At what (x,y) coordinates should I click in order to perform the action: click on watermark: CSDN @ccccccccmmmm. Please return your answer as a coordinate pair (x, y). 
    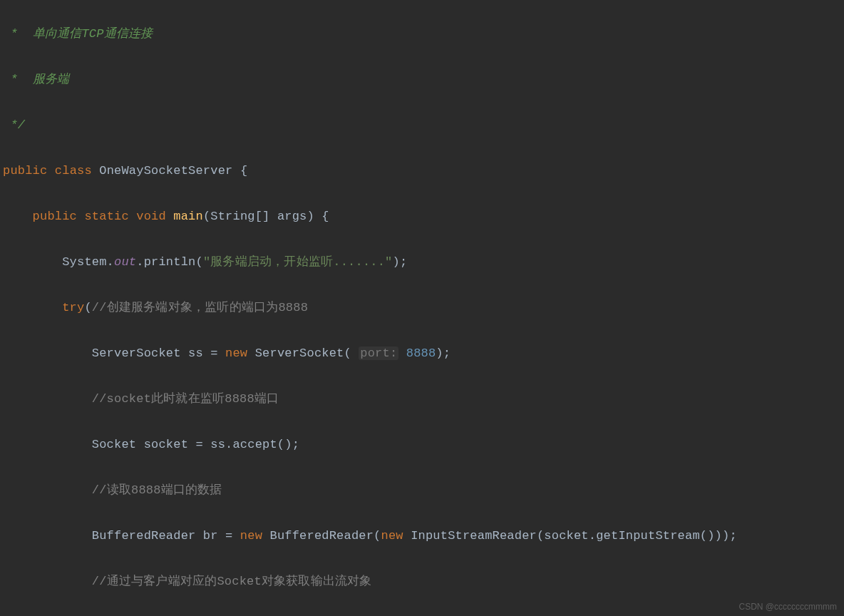
    Looking at the image, I should click on (788, 607).